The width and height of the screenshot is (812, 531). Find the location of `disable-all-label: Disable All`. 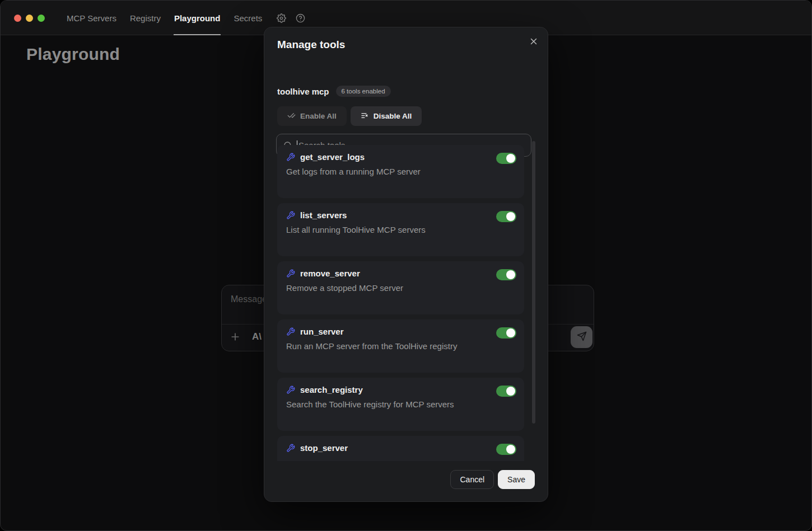

disable-all-label: Disable All is located at coordinates (393, 116).